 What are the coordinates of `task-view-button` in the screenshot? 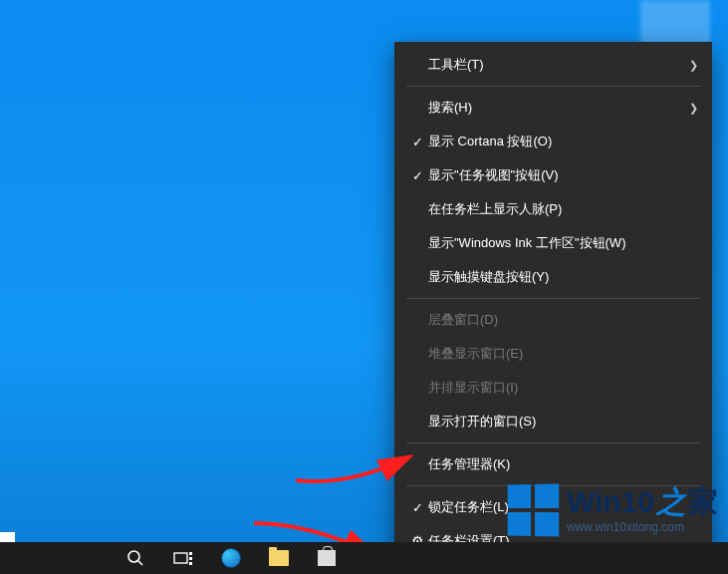 It's located at (183, 558).